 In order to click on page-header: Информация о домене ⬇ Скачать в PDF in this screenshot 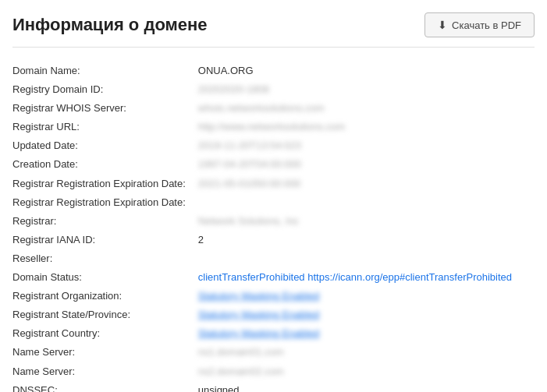, I will do `click(273, 30)`.